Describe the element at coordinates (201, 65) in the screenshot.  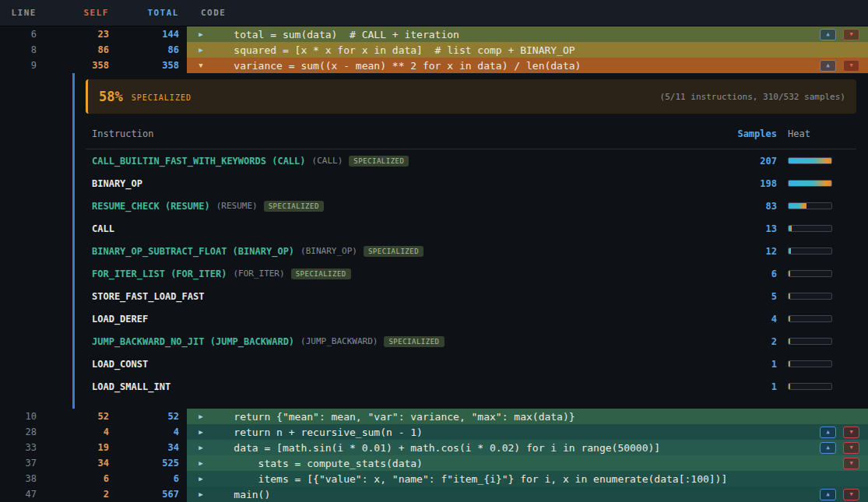
I see `collapse-triangle-icon: ▼` at that location.